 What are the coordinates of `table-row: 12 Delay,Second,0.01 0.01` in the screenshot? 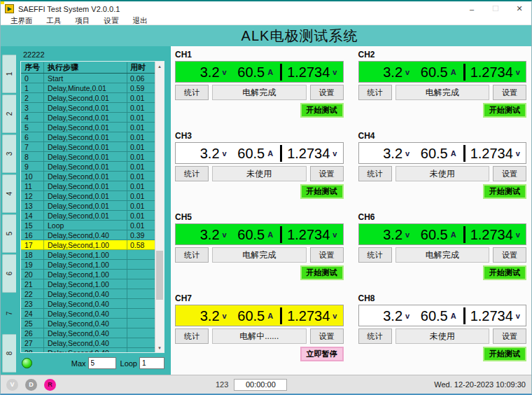 It's located at (88, 196).